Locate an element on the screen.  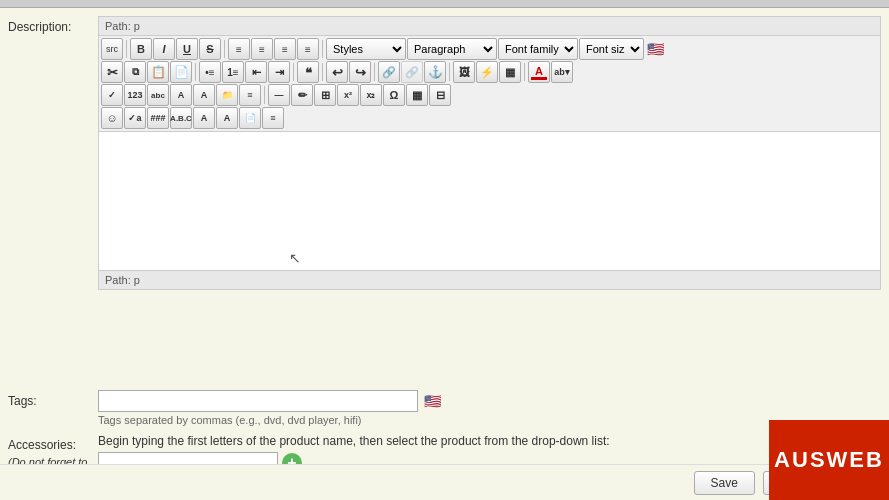
source-button: src is located at coordinates (112, 49).